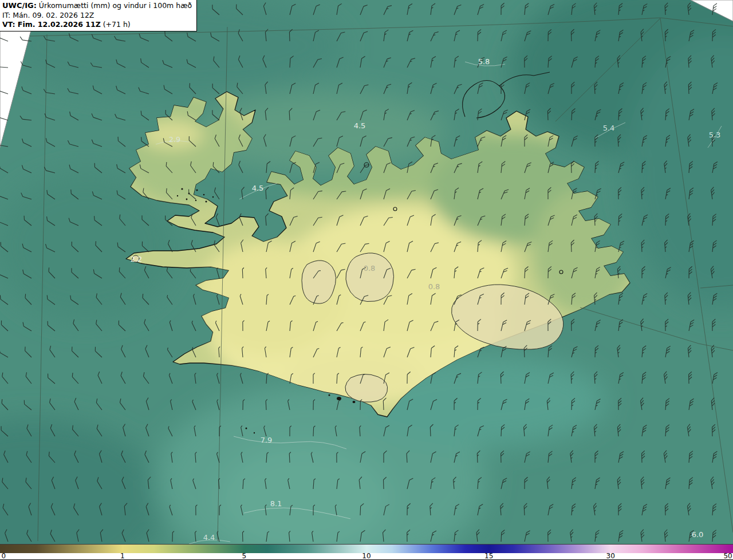  Describe the element at coordinates (175, 140) in the screenshot. I see `contour-label: 2.9` at that location.